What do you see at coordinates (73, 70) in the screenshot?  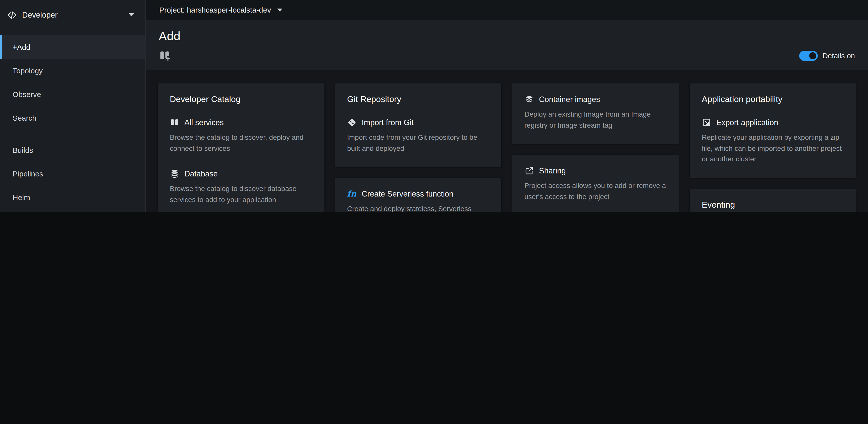 I see `sidebar-item-topology: Topology` at bounding box center [73, 70].